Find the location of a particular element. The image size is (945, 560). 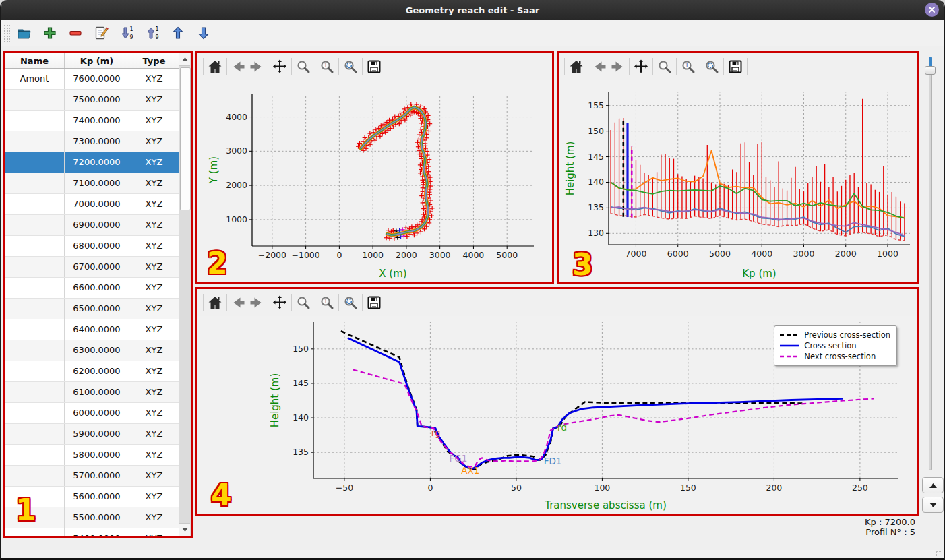

profile-up-button is located at coordinates (933, 485).